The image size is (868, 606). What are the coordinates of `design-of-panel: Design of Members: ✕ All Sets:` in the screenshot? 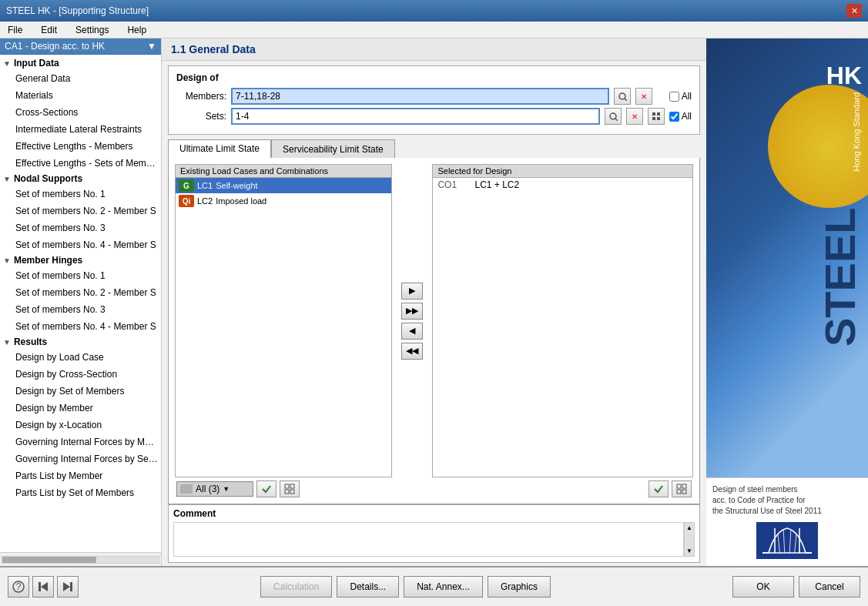 It's located at (434, 100).